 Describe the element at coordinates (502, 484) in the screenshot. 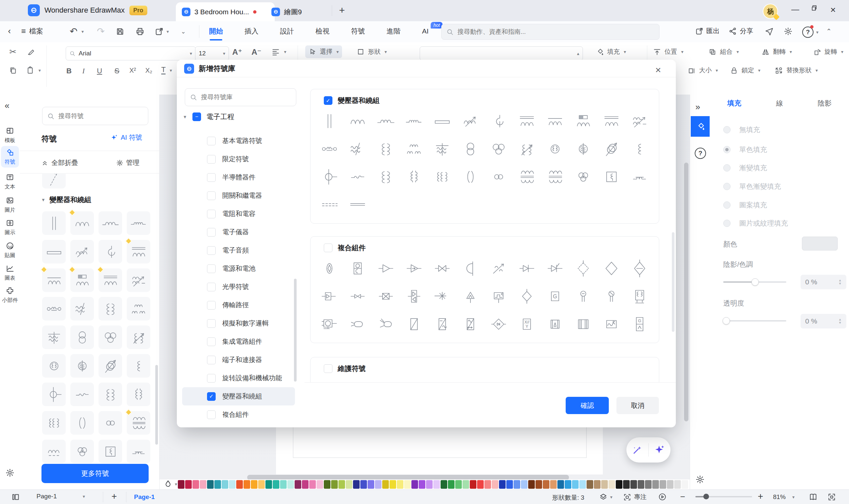

I see `color-swatch-#1D38B4` at that location.